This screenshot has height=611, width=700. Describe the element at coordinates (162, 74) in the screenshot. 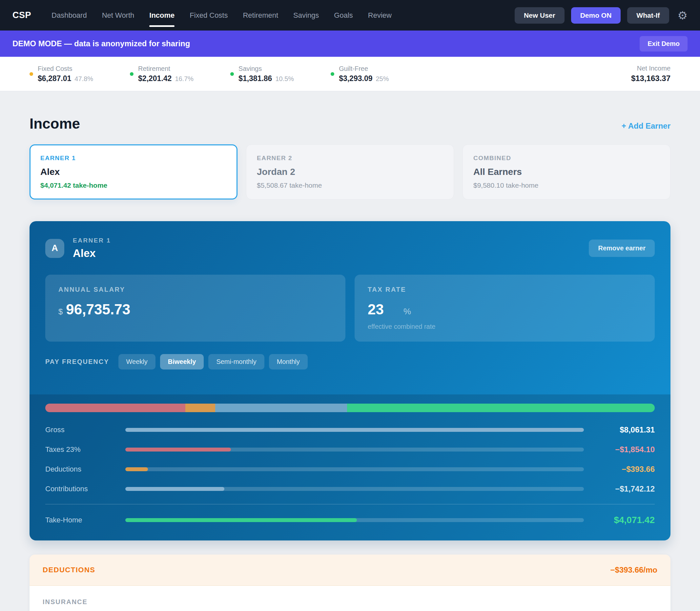

I see `stat-retirement: Retirement$2,201.4216.7%` at that location.